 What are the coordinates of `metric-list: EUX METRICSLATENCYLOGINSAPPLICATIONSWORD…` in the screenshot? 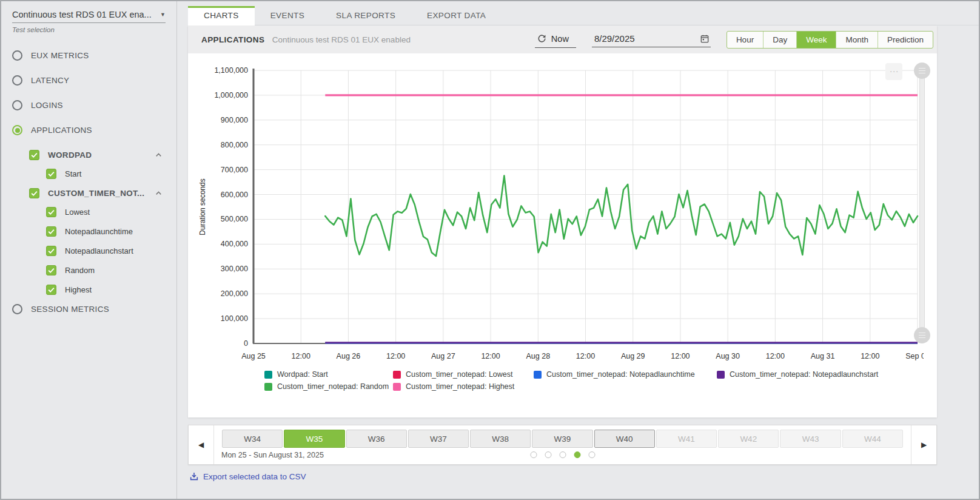 It's located at (89, 182).